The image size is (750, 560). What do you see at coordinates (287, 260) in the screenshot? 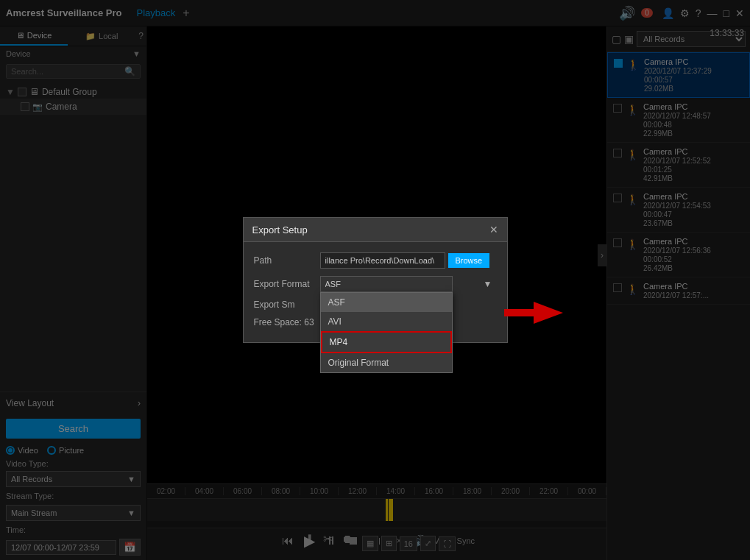
I see `path-label: Path` at bounding box center [287, 260].